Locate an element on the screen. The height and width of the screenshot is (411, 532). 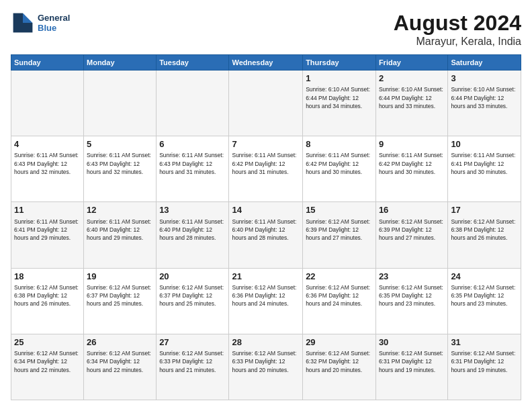
day-info: Sunrise: 6:12 AM Sunset: 6:32 PM Dayligh… is located at coordinates (339, 361).